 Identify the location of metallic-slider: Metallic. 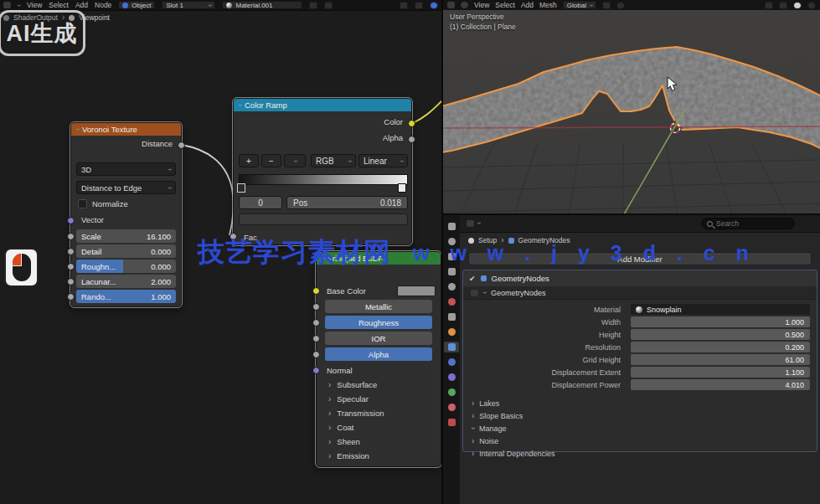
(379, 306).